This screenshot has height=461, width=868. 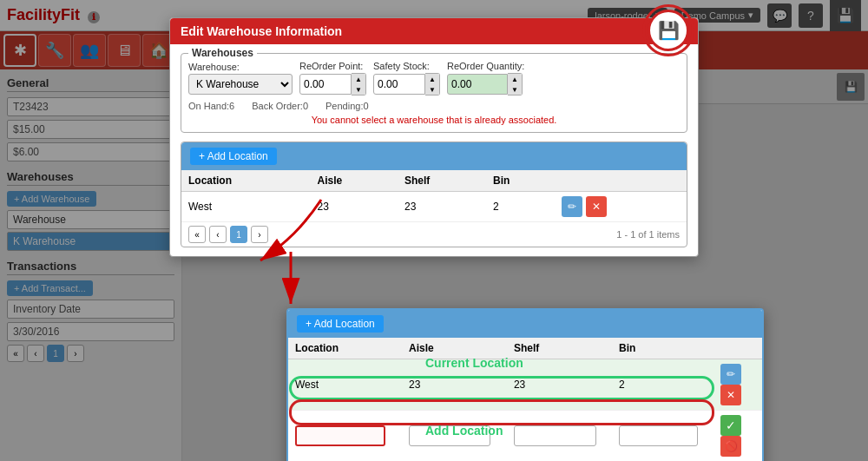 I want to click on warehouses-box-title: Warehouses, so click(x=222, y=53).